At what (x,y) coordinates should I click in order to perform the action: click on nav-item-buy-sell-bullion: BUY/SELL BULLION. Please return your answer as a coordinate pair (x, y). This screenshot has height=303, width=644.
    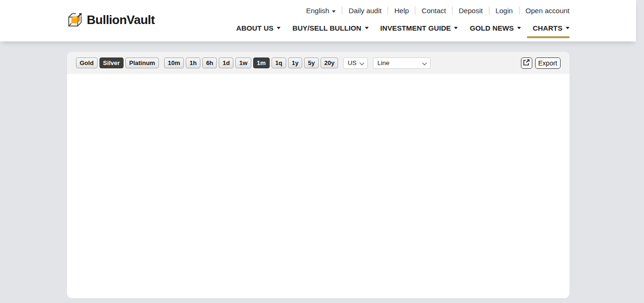
    Looking at the image, I should click on (330, 28).